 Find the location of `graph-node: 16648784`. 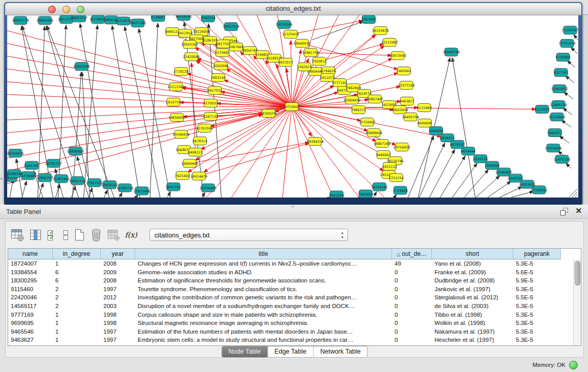

graph-node: 16648784 is located at coordinates (451, 52).